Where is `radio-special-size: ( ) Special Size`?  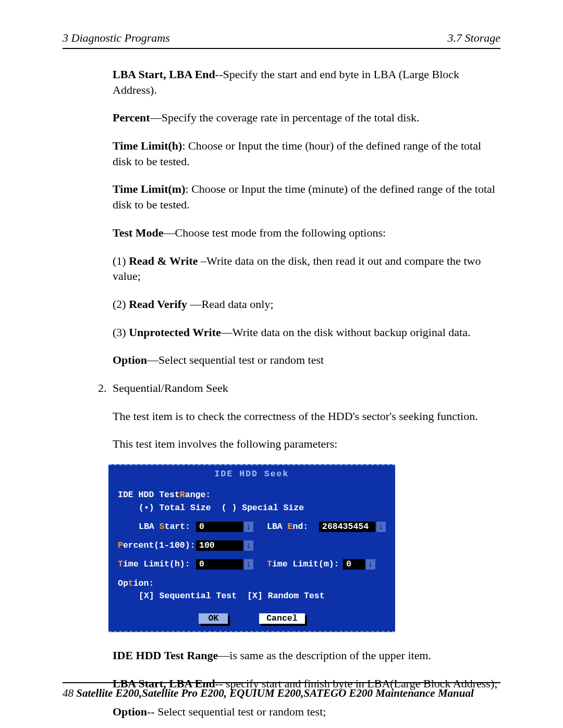
radio-special-size: ( ) Special Size is located at coordinates (263, 508).